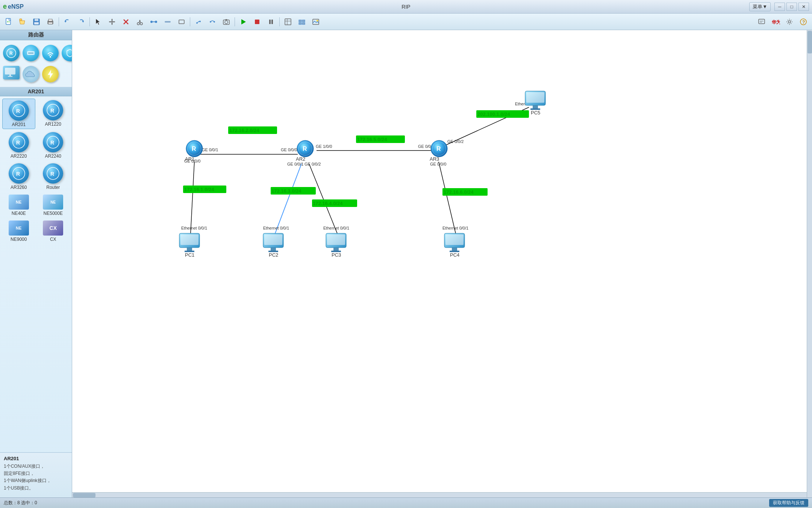 The image size is (812, 508). What do you see at coordinates (14, 7) in the screenshot?
I see `titlebar-left: e eNSP` at bounding box center [14, 7].